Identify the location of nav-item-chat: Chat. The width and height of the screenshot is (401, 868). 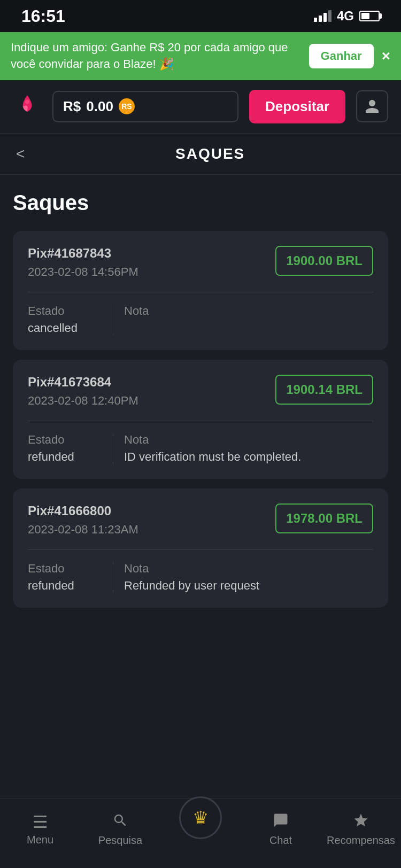
(281, 830).